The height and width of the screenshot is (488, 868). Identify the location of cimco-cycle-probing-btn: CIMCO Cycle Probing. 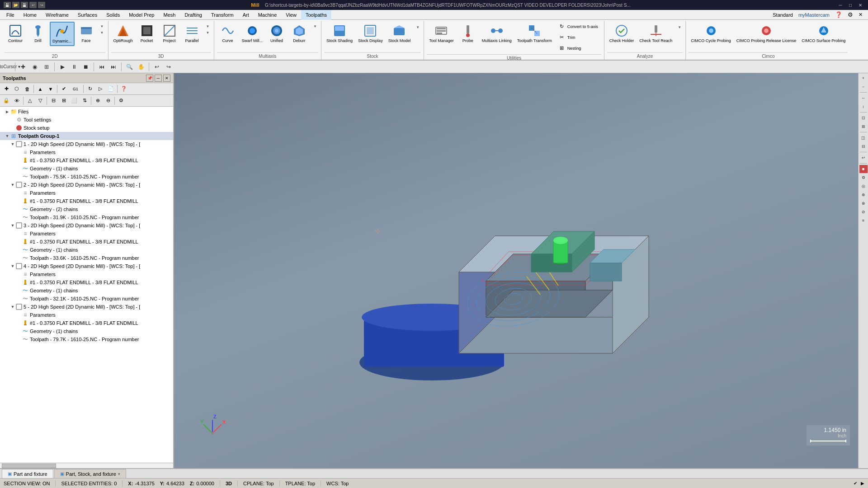
(711, 33).